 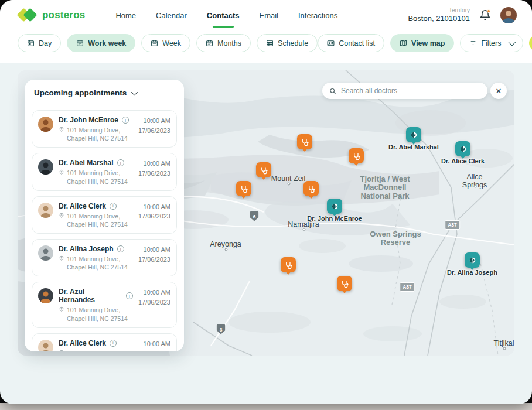 I want to click on nav-item-email: Email, so click(x=268, y=15).